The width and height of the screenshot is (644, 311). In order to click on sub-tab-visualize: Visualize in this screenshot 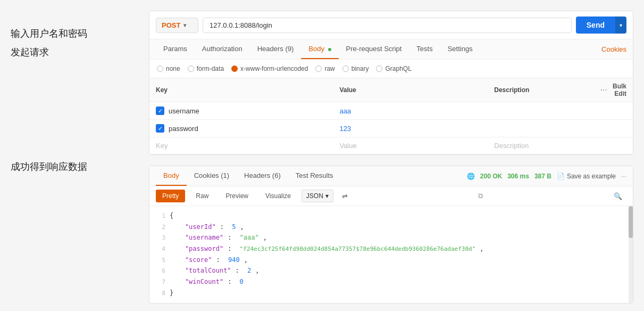, I will do `click(278, 196)`.